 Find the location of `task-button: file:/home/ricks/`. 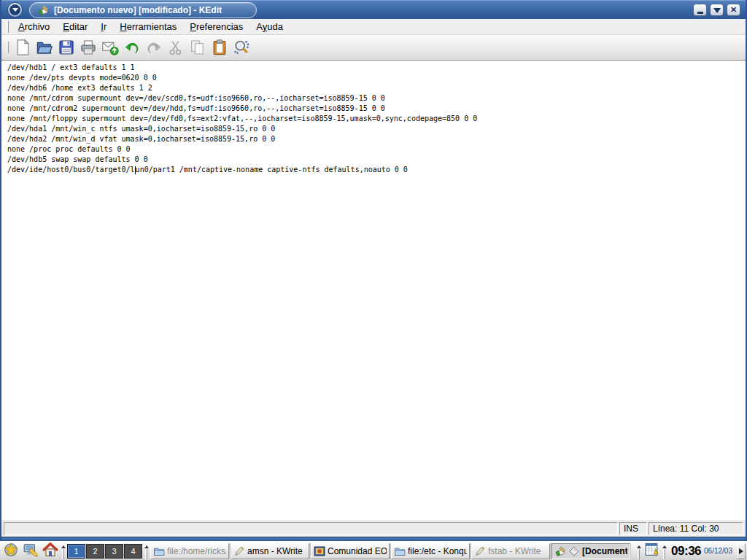

task-button: file:/home/ricks/ is located at coordinates (190, 551).